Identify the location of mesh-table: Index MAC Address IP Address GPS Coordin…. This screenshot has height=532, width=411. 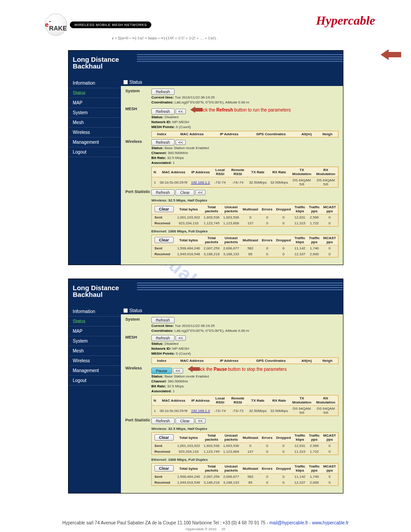
(244, 134).